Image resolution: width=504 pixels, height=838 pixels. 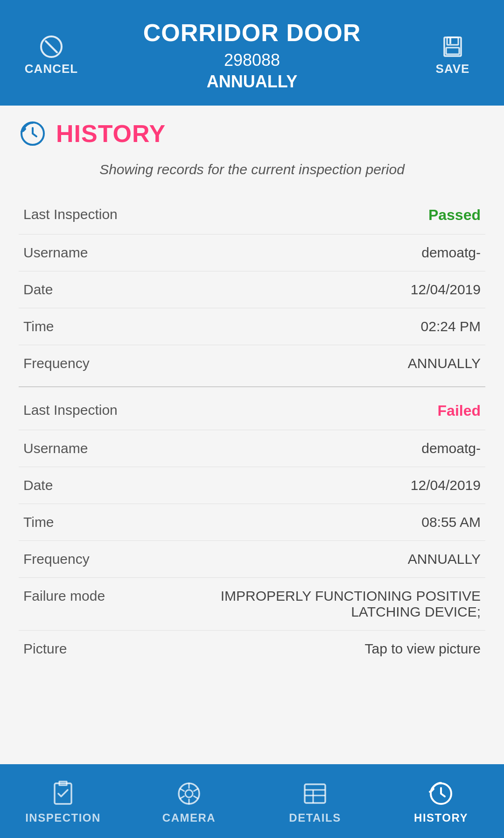 I want to click on value-date-2: 12/04/2019, so click(x=446, y=485).